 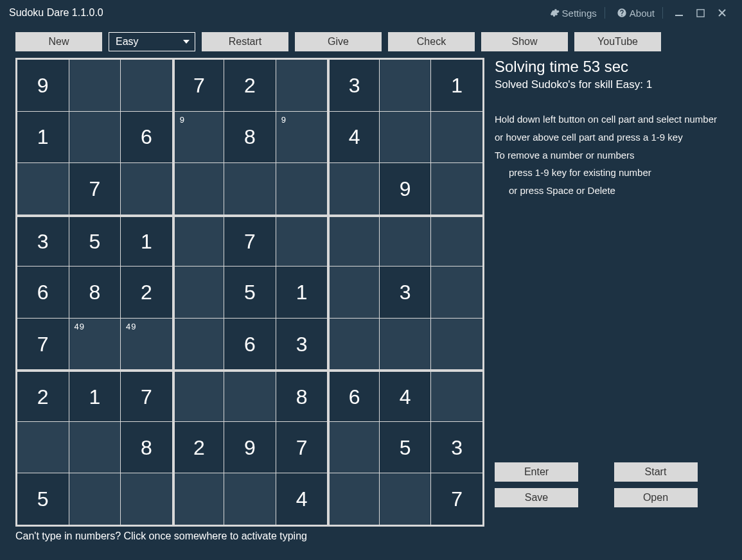 What do you see at coordinates (700, 13) in the screenshot?
I see `maximize-button` at bounding box center [700, 13].